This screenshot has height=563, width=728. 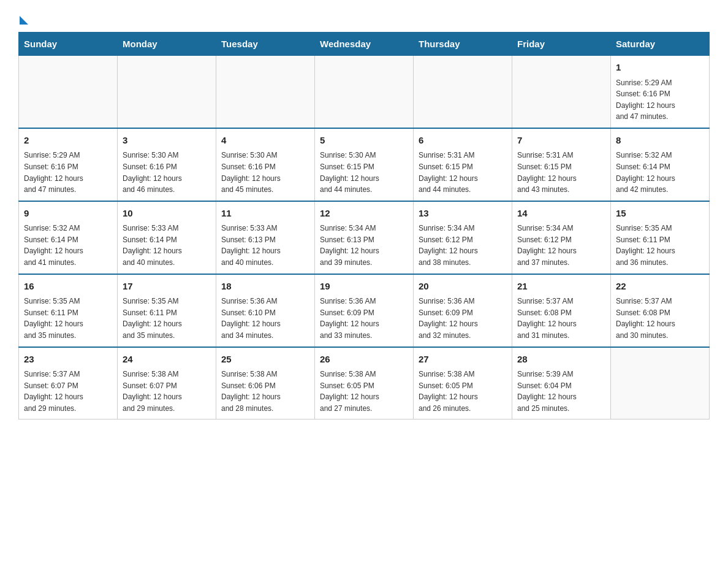 What do you see at coordinates (364, 238) in the screenshot?
I see `calendar-week-row: 9Sunrise: 5:32 AM Sunset: 6:14 PM Daylig…` at bounding box center [364, 238].